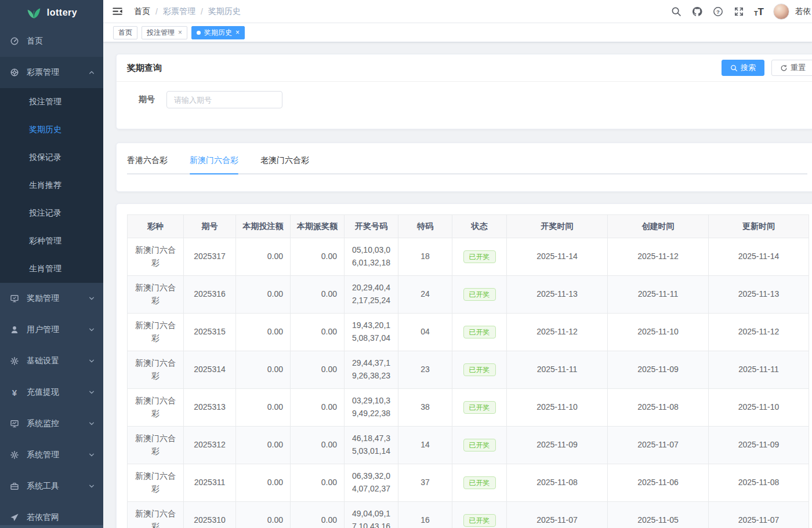  What do you see at coordinates (469, 445) in the screenshot?
I see `table-row: 新澳门六合彩20253120.000.0046,18,47,35,03,01,1…` at bounding box center [469, 445].